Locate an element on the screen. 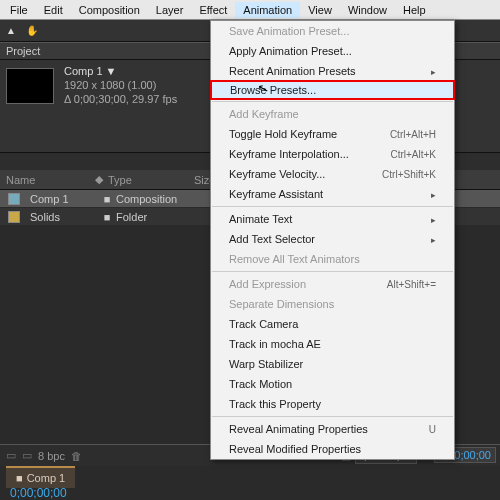 The height and width of the screenshot is (500, 500). new-folder-icon: ▭ is located at coordinates (27, 456).